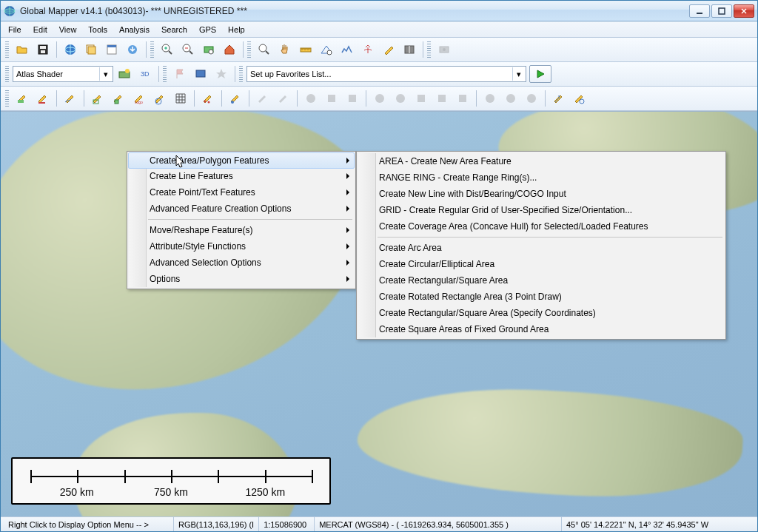 Image resolution: width=758 pixels, height=532 pixels. Describe the element at coordinates (209, 50) in the screenshot. I see `zoom-full-button` at that location.